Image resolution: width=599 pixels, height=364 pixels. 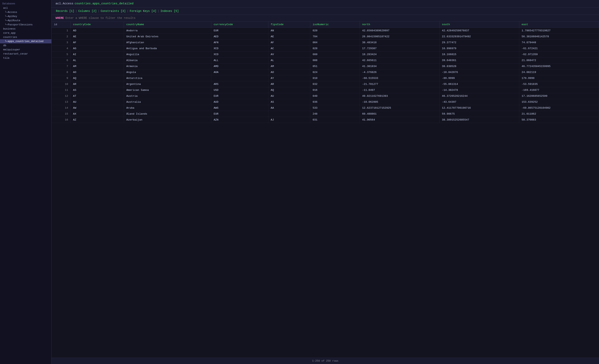 I want to click on cell-r1-c6: 26.08415985107422, so click(x=399, y=37).